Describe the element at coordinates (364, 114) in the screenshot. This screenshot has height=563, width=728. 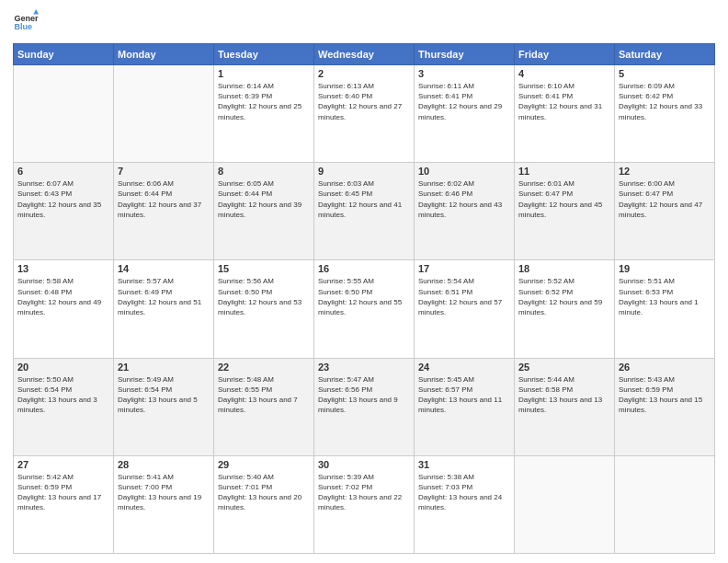
I see `calendar-day-cell: 2Sunrise: 6:13 AM Sunset: 6:40 PM Daylig…` at that location.